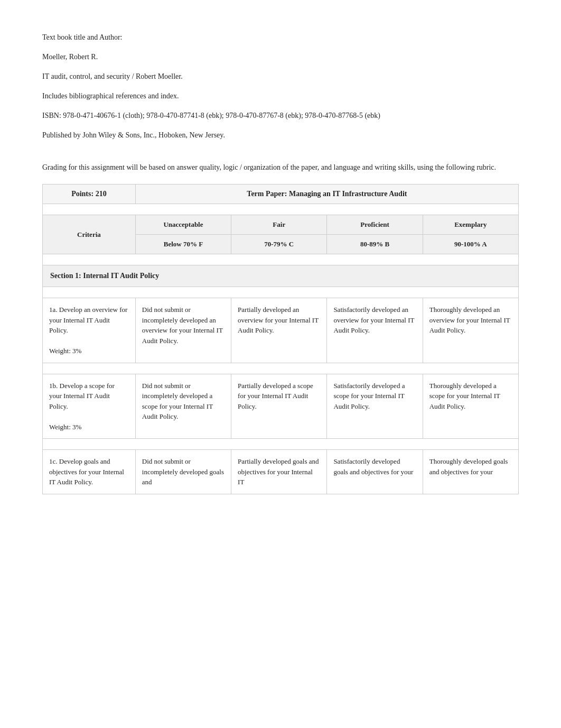 This screenshot has width=561, height=728. Describe the element at coordinates (470, 225) in the screenshot. I see `exemplary-header: Exemplary` at that location.